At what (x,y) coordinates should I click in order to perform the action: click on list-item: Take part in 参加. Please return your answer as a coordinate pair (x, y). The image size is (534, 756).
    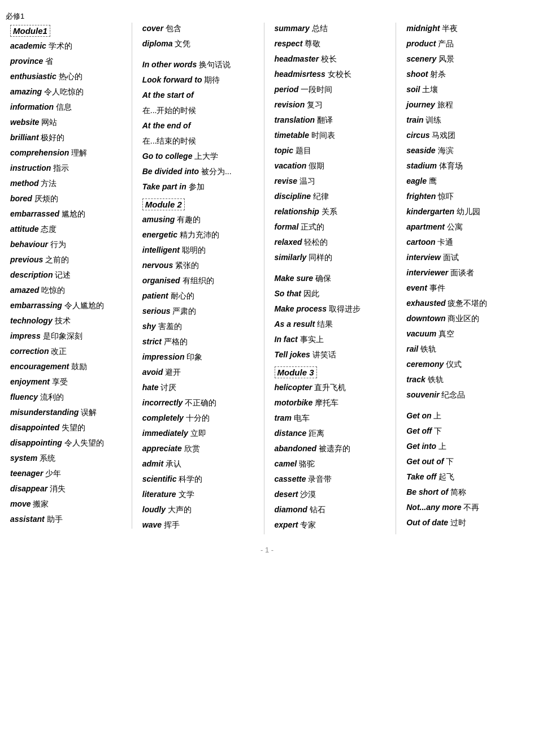
    Looking at the image, I should click on (201, 187).